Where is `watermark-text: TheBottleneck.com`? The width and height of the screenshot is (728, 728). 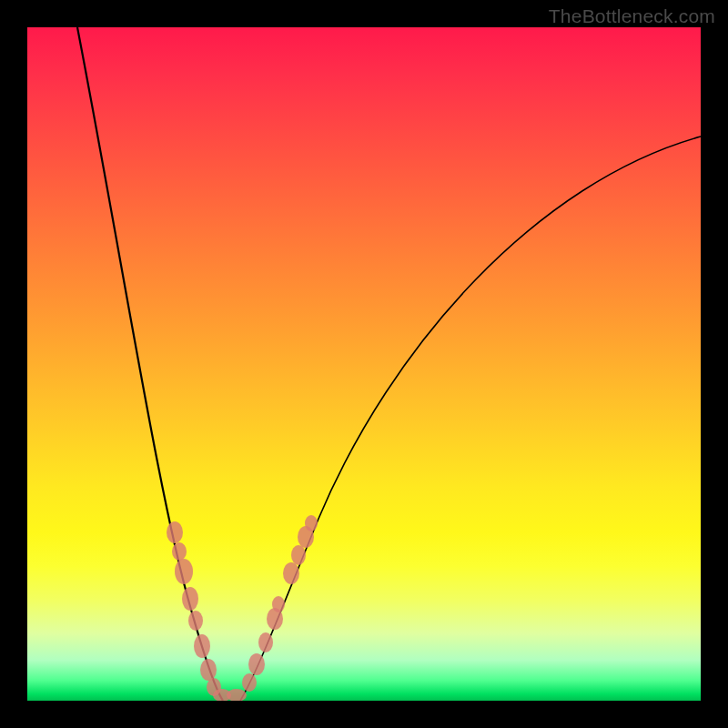 watermark-text: TheBottleneck.com is located at coordinates (632, 16).